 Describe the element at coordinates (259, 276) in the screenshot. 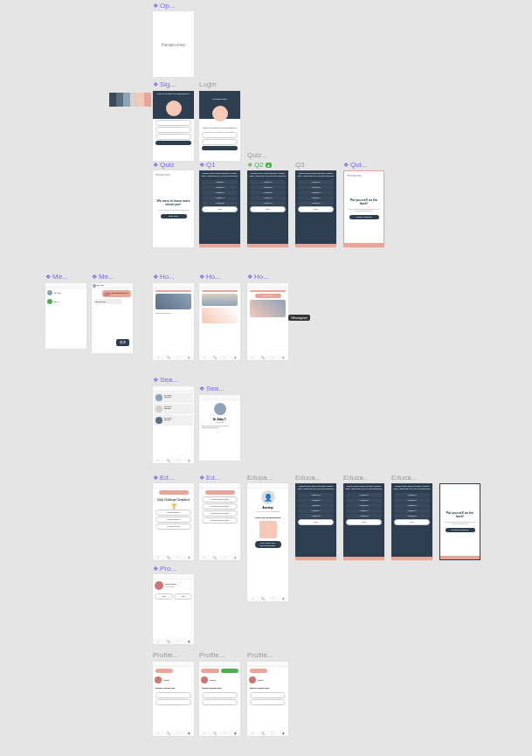

I see `frame-label-home3: ❖Ho...` at that location.